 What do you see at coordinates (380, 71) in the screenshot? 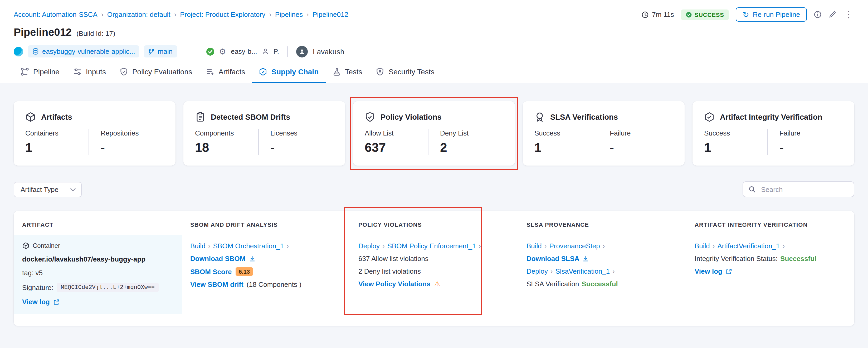
I see `security-tests-icon` at bounding box center [380, 71].